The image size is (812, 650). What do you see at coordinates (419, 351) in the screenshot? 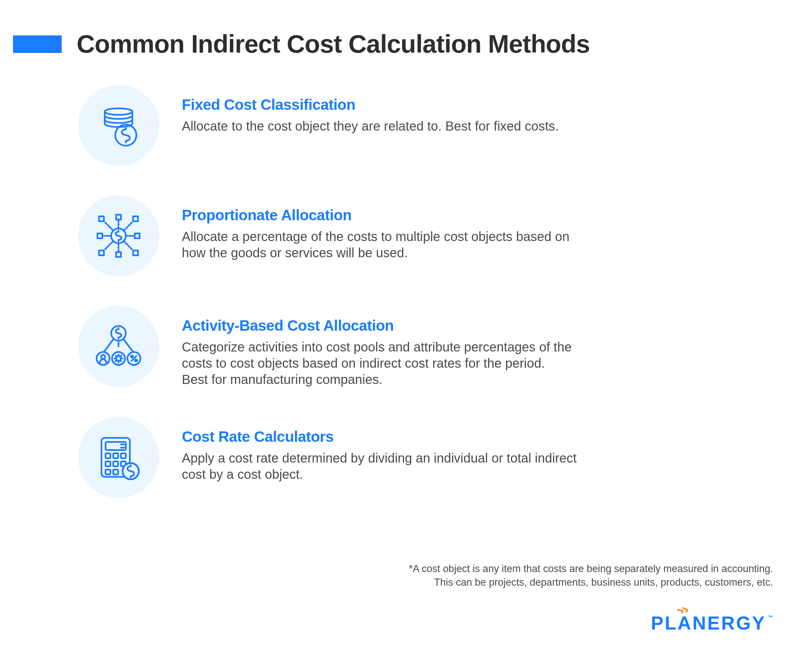
I see `method-activity-based: Activity-Based Cost Allocation Categoriz…` at bounding box center [419, 351].